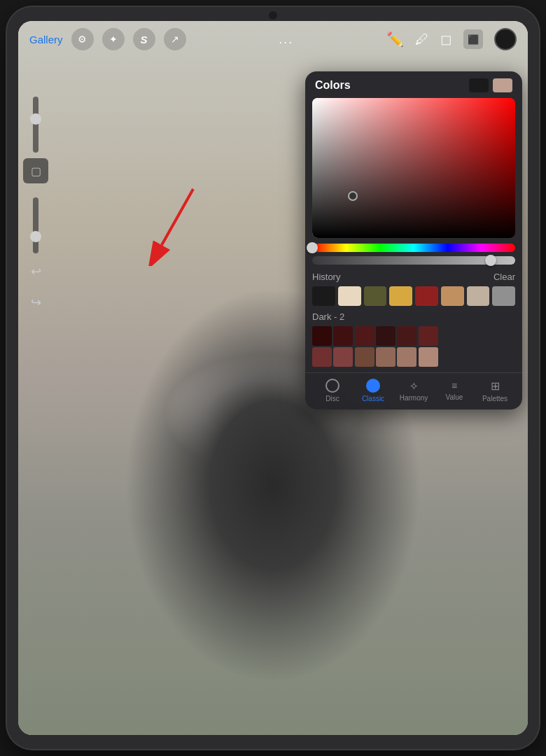 The height and width of the screenshot is (756, 546). What do you see at coordinates (36, 119) in the screenshot?
I see `brush-size-thumb` at bounding box center [36, 119].